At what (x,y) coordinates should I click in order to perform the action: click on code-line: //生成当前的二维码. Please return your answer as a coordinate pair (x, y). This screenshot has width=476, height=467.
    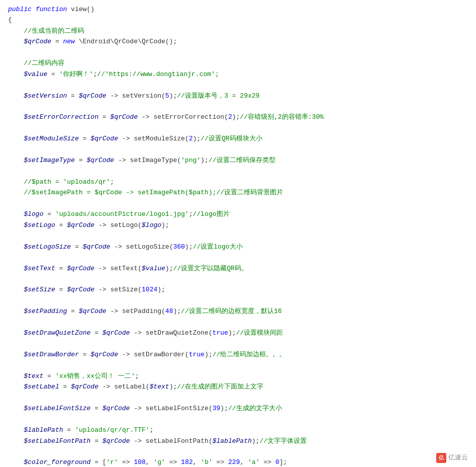
    Looking at the image, I should click on (238, 31).